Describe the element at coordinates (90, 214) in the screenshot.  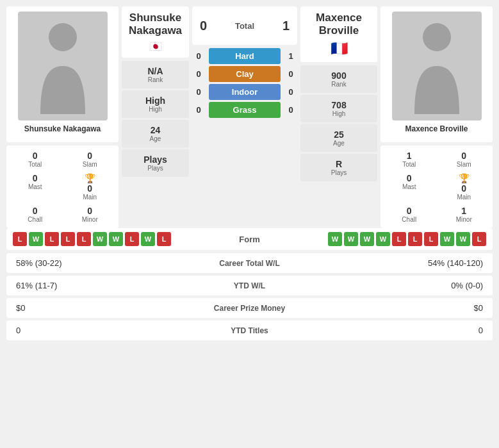
I see `left-minor-stat: 0 Minor` at that location.